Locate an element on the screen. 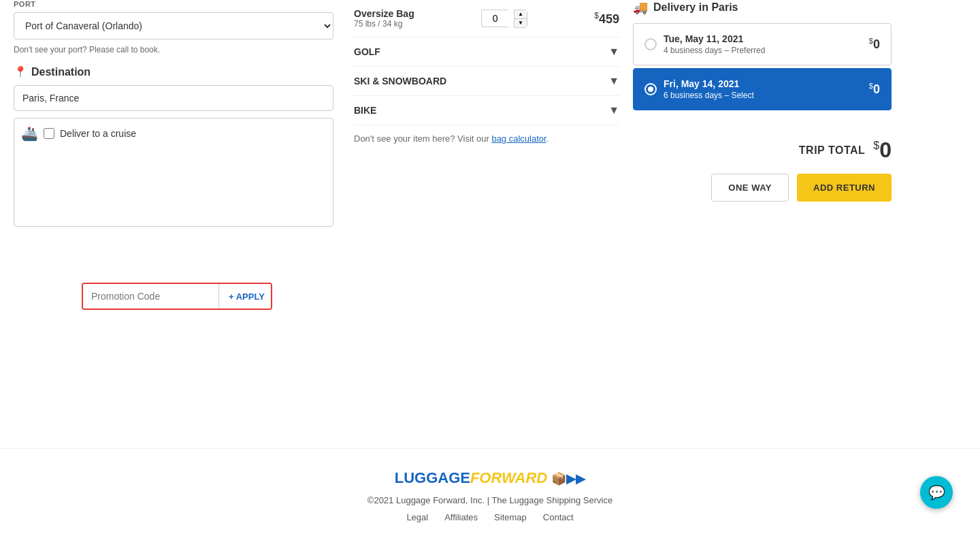 This screenshot has height=536, width=980. delivery-option-2-info: Fri, May 14, 2021 6 business days – Sele… is located at coordinates (709, 89).